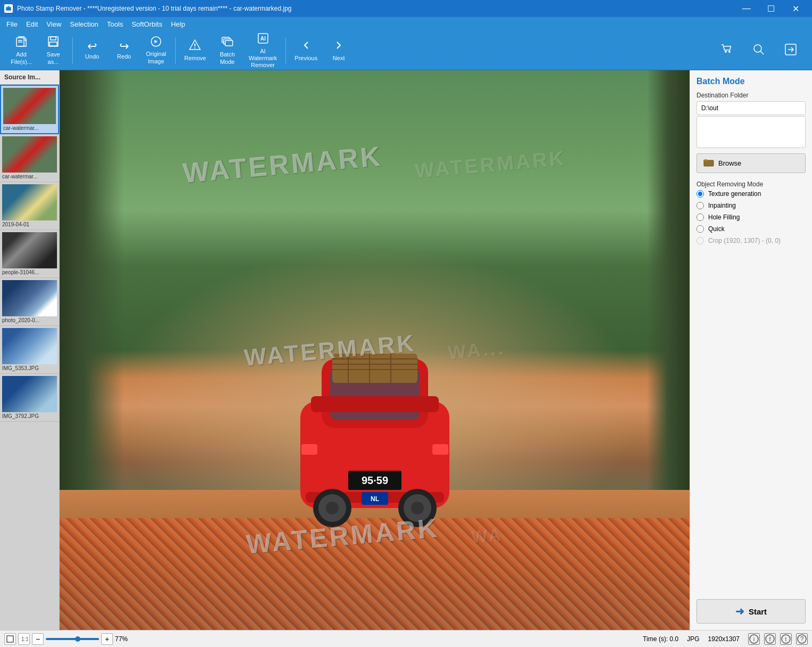 This screenshot has height=647, width=812. I want to click on title-bar-controls: — ☐ ✕, so click(771, 9).